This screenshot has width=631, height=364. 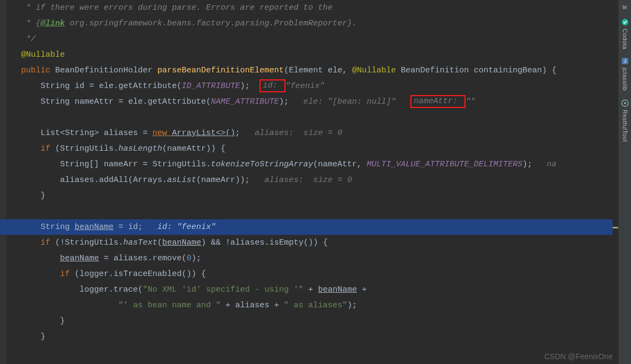 What do you see at coordinates (3, 182) in the screenshot?
I see `gutter` at bounding box center [3, 182].